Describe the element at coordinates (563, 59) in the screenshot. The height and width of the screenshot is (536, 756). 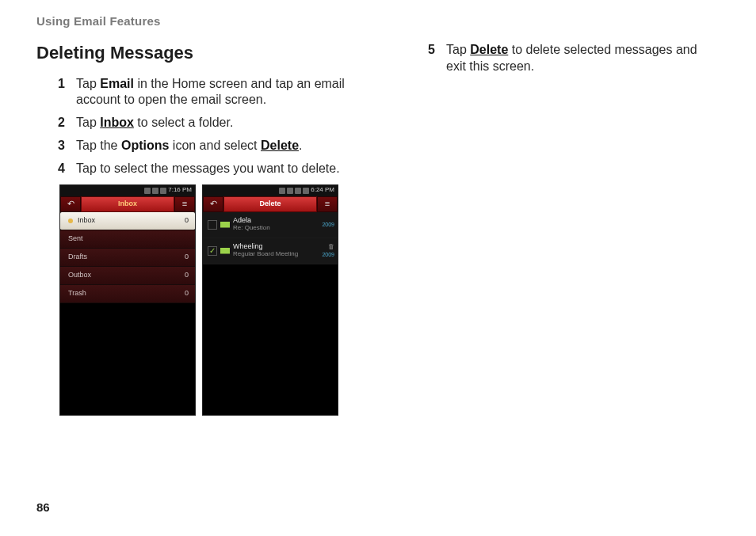
I see `steps-list-right: 5Tap Delete to delete selected messages …` at that location.